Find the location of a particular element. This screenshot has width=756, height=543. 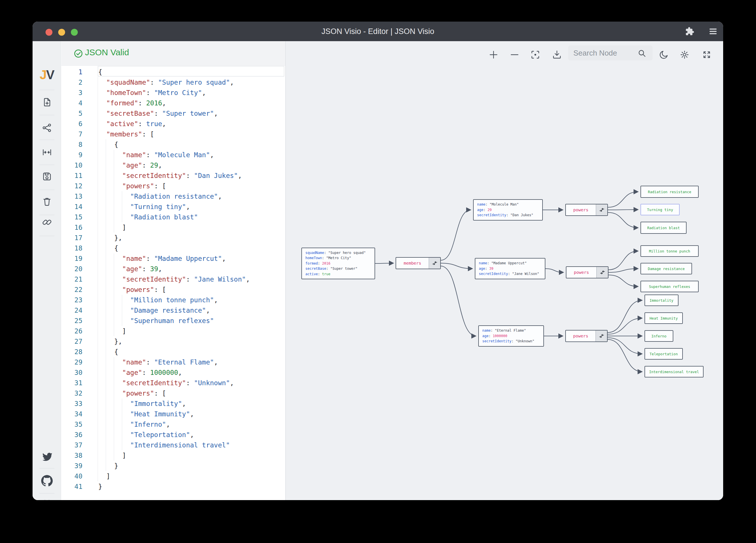

graph-node-leaf-interdimensional-travel: Interdimensional travel is located at coordinates (674, 372).